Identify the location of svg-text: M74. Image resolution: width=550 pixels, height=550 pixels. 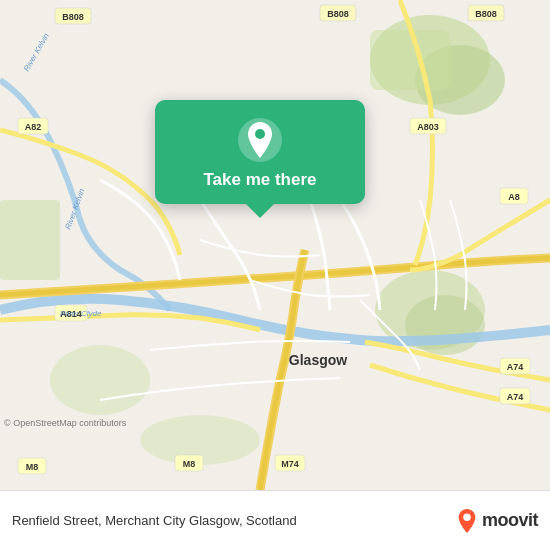
(290, 464).